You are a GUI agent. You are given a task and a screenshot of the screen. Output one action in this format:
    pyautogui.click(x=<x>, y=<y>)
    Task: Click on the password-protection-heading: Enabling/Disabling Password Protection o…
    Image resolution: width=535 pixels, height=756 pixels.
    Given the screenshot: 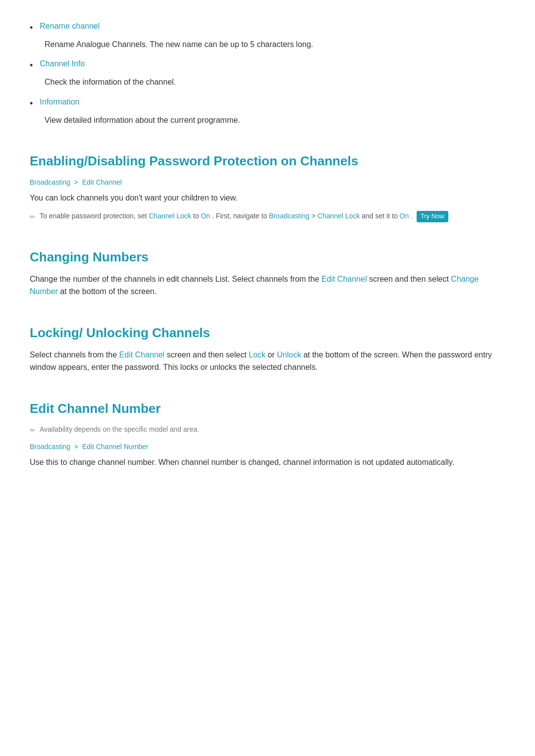 What is the action you would take?
    pyautogui.click(x=268, y=161)
    